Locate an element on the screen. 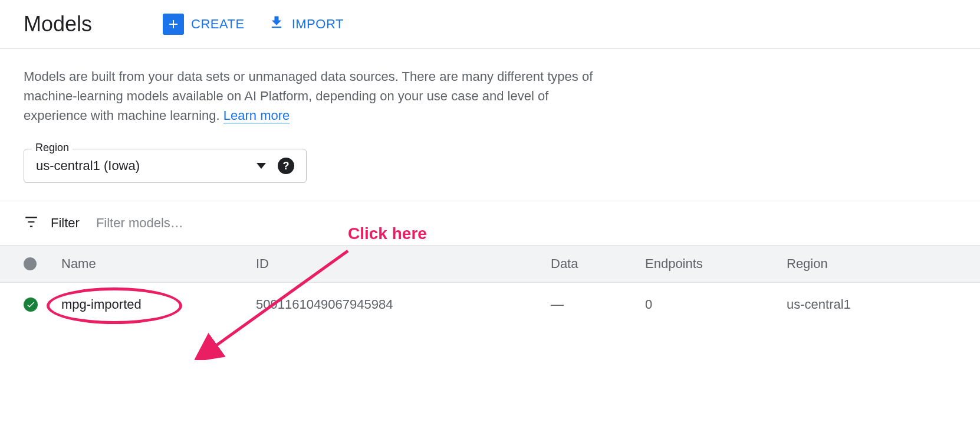 This screenshot has width=980, height=425. table-header-row: Name ID Data Endpoints Region is located at coordinates (490, 264).